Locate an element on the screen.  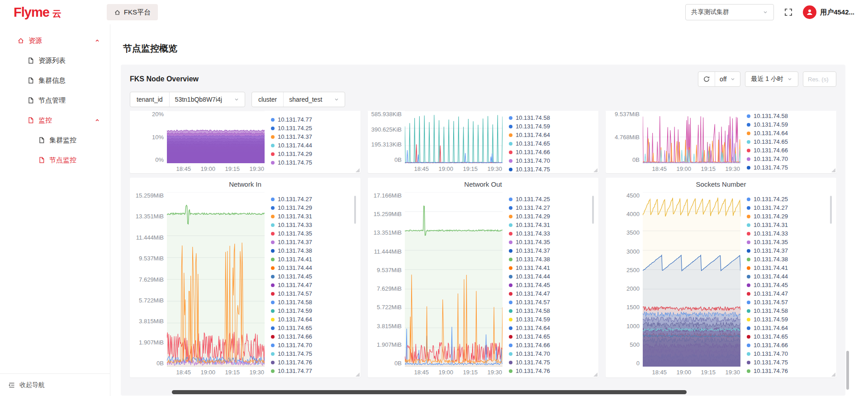
cluster-select: 共享测试集群 is located at coordinates (730, 12).